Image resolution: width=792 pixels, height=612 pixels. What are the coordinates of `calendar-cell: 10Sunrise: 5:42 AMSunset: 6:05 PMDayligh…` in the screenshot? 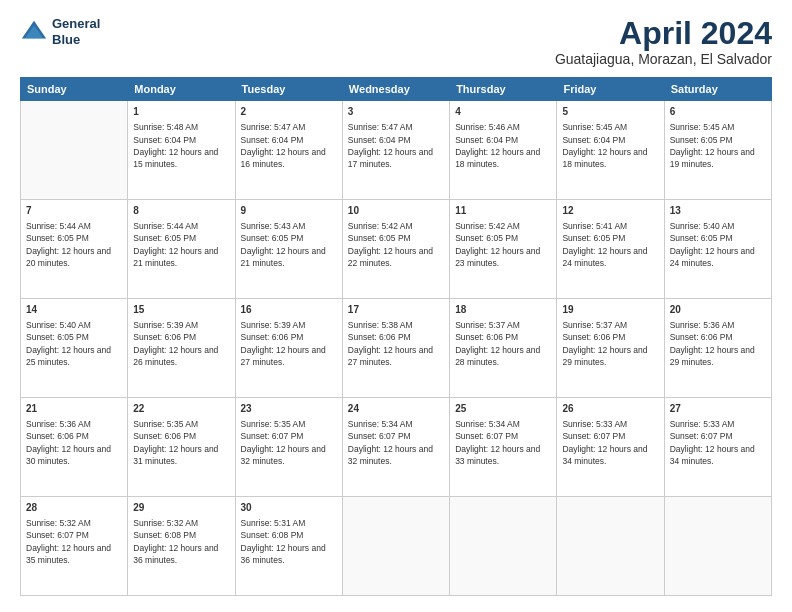 It's located at (396, 250).